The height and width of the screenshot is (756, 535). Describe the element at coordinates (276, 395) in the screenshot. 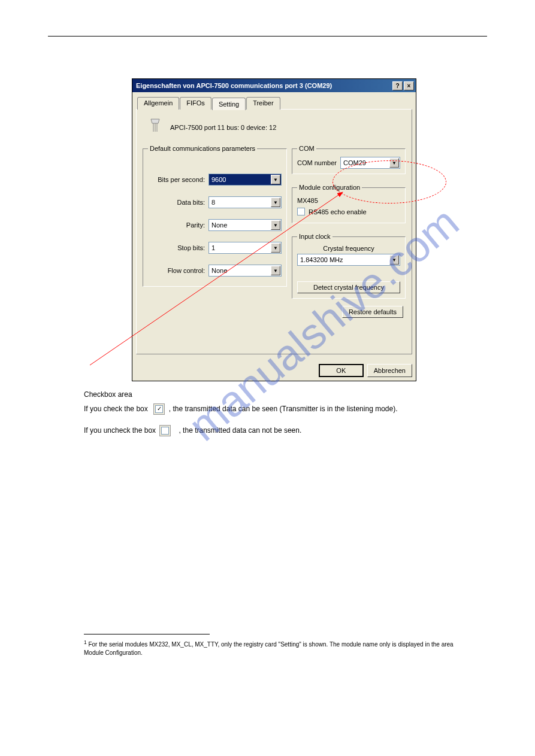

I see `checkbox-area-label: Checkbox area` at that location.